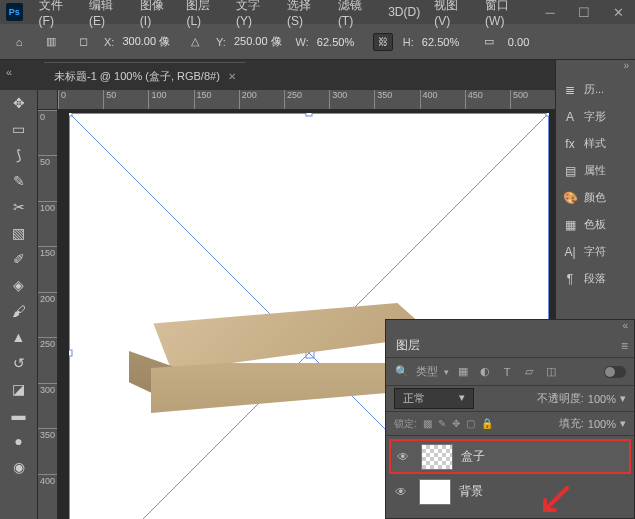  I want to click on tab-close-icon: ✕, so click(232, 76).